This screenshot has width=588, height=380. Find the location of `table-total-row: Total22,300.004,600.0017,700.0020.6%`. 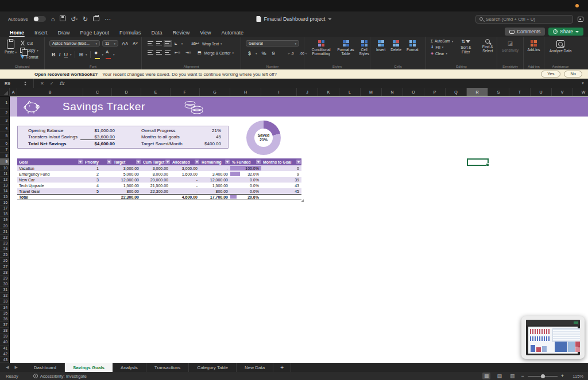

table-total-row: Total22,300.004,600.0017,700.0020.6% is located at coordinates (160, 197).